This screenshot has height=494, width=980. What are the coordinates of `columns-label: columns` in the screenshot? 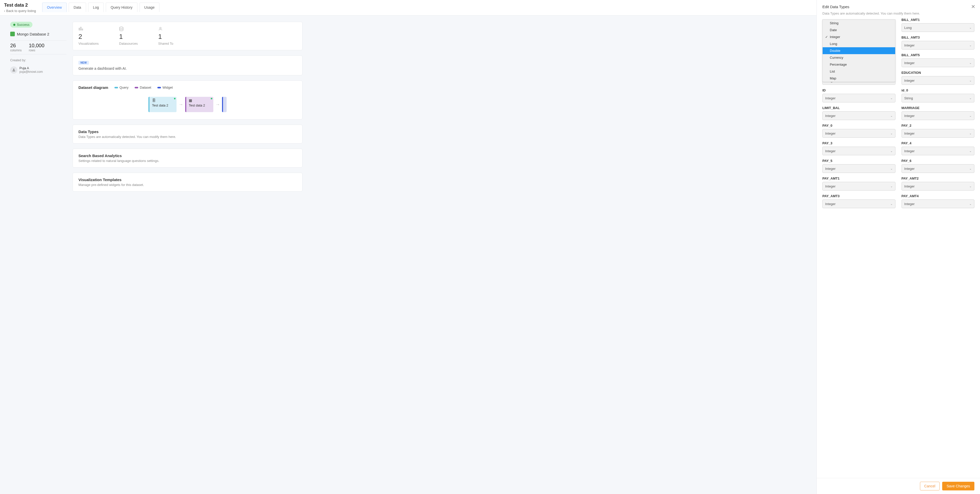 It's located at (16, 50).